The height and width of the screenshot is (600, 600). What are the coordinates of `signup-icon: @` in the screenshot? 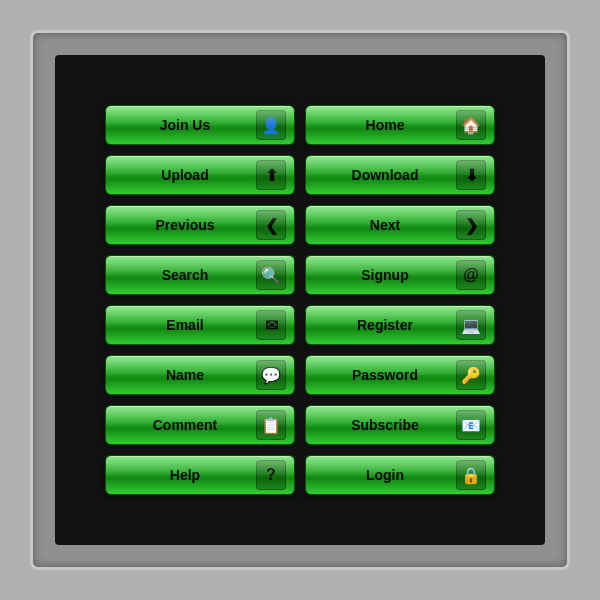 It's located at (471, 275).